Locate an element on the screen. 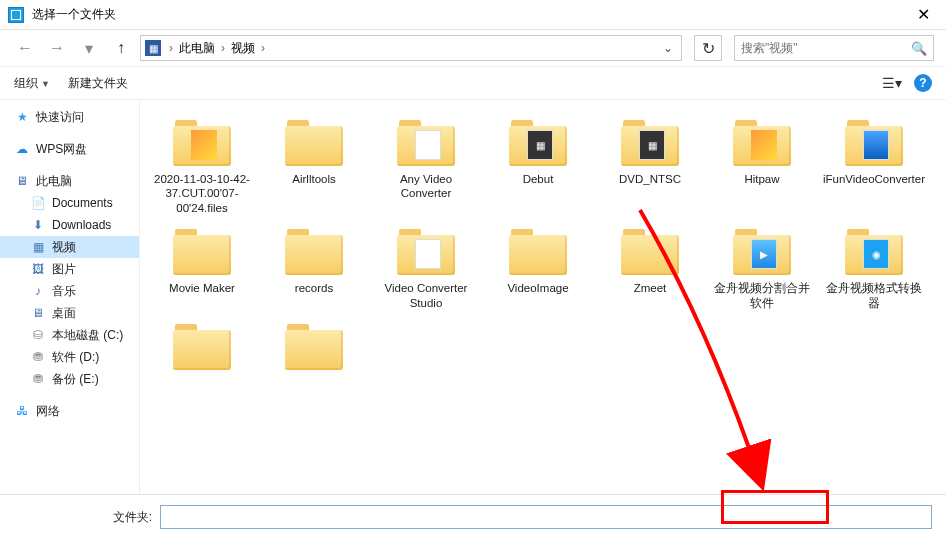 This screenshot has height=533, width=946. folder-label: Debut is located at coordinates (538, 179).